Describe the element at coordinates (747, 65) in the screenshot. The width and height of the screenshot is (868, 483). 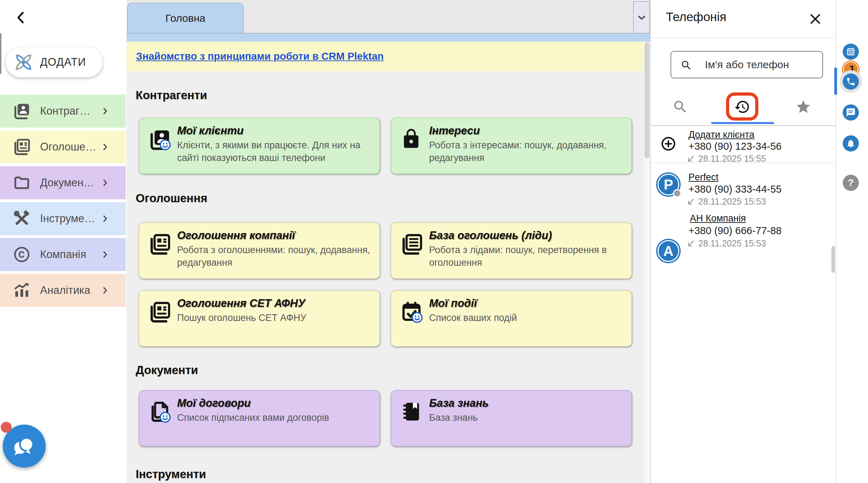
I see `phone-search-input` at that location.